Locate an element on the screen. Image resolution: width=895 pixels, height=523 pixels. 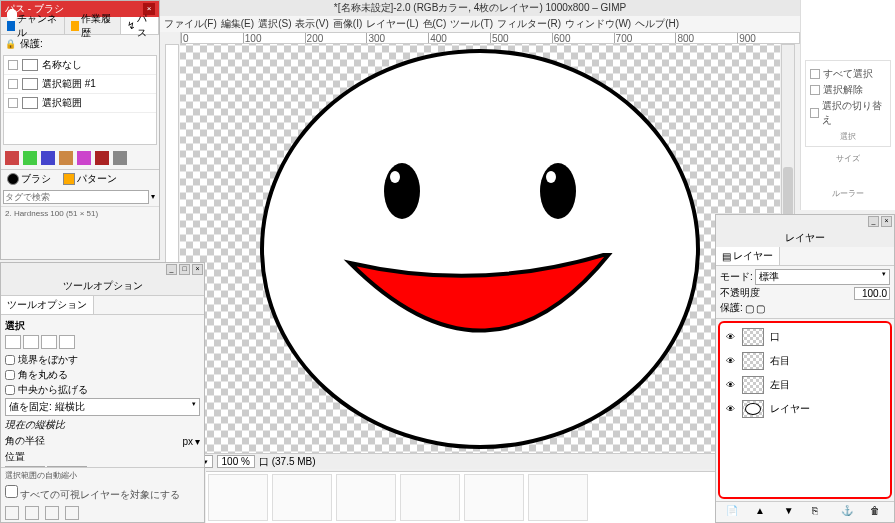
fixed-selector: 値を固定: 縦横比 is located at coordinates (102, 407).